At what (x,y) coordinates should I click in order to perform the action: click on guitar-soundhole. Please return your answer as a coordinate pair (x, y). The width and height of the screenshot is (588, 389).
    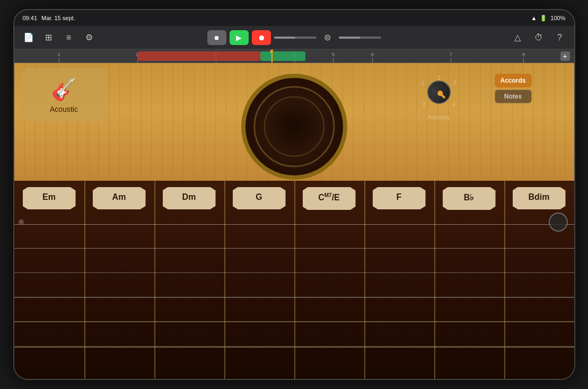
    Looking at the image, I should click on (294, 127).